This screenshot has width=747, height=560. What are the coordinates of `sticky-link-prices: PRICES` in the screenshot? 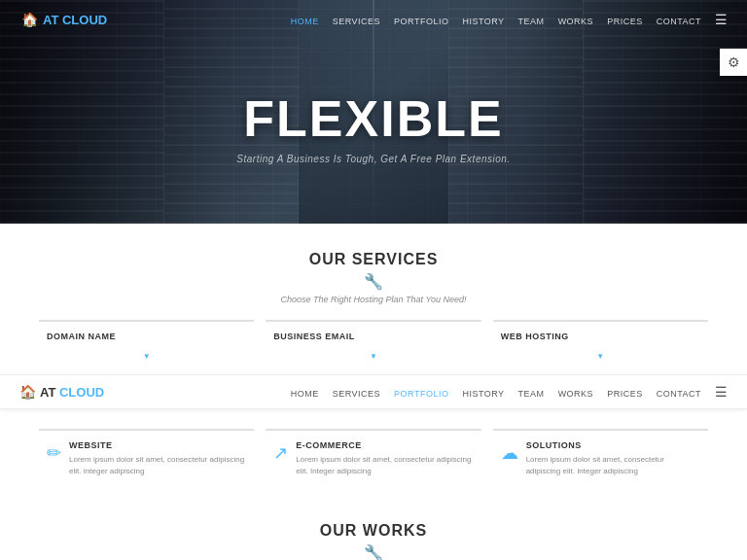 It's located at (624, 394).